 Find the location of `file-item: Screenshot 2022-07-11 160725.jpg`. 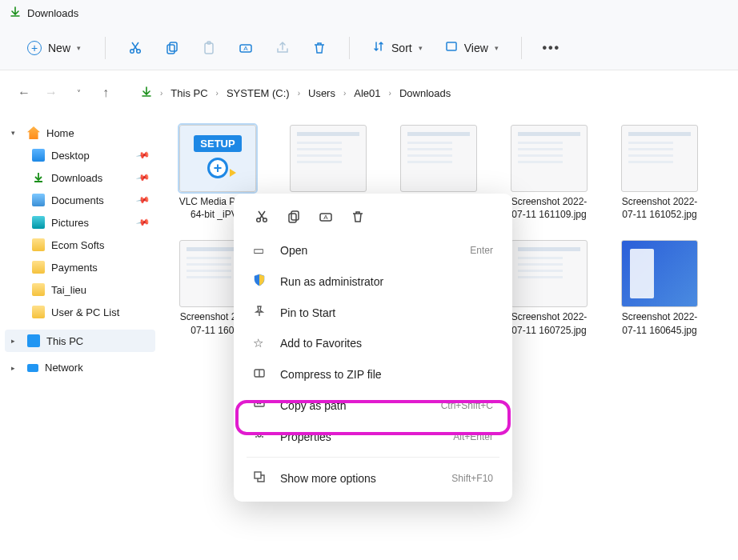

file-item: Screenshot 2022-07-11 160725.jpg is located at coordinates (549, 288).